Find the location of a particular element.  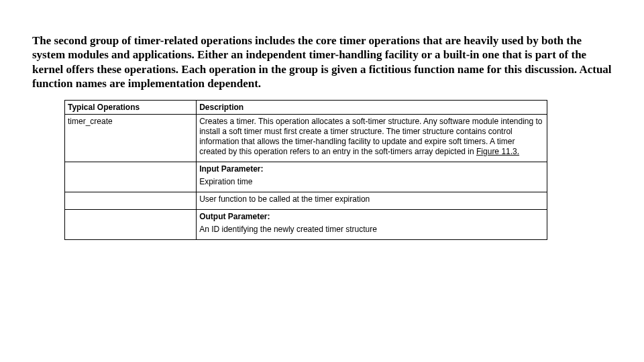

op-description: User function to be called at the timer … is located at coordinates (372, 201).